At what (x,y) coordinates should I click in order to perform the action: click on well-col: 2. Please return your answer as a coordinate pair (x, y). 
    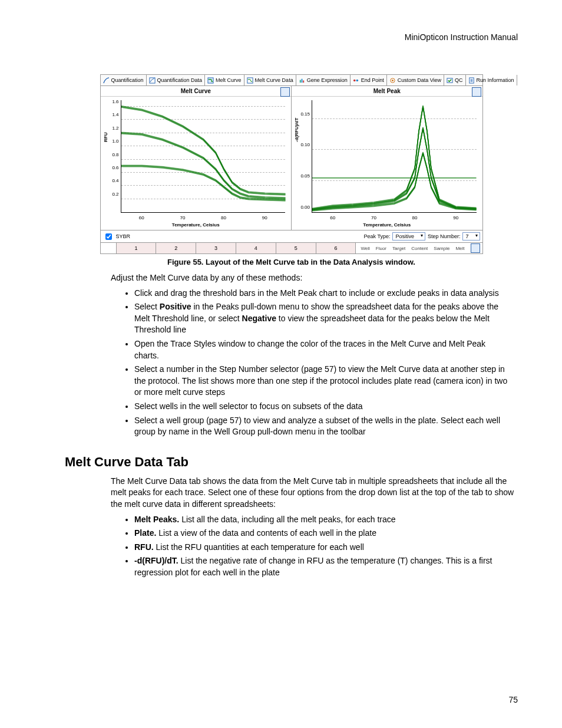
    Looking at the image, I should click on (176, 248).